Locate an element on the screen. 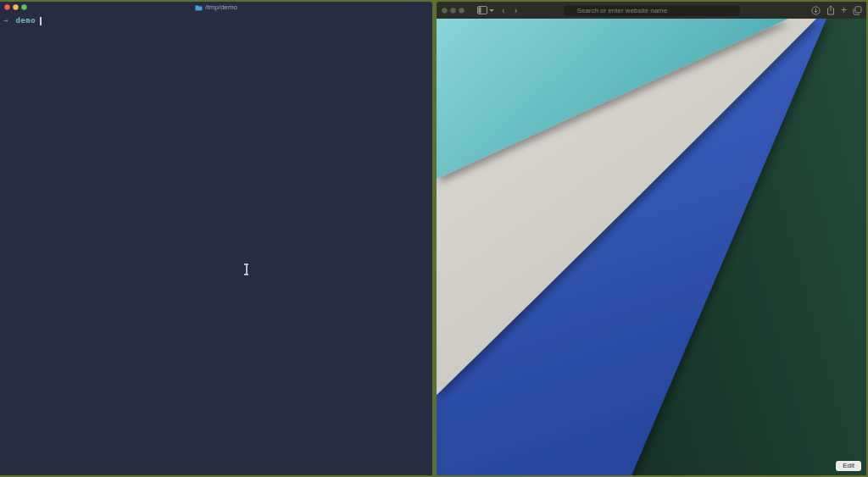 Image resolution: width=868 pixels, height=477 pixels. terminal-title-text: /tmp/demo is located at coordinates (221, 8).